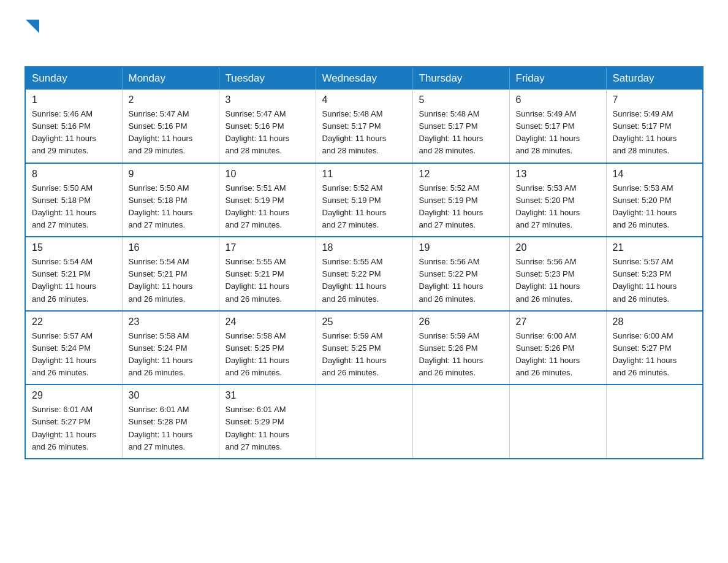 The height and width of the screenshot is (563, 728). I want to click on day-info: Sunrise: 5:56 AMSunset: 5:23 PMDaylight:…, so click(558, 281).